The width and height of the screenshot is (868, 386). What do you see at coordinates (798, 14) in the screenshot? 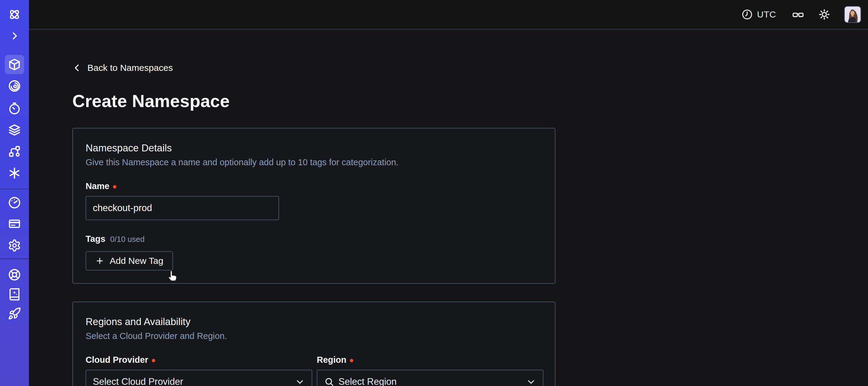
I see `reader-glasses-icon` at bounding box center [798, 14].